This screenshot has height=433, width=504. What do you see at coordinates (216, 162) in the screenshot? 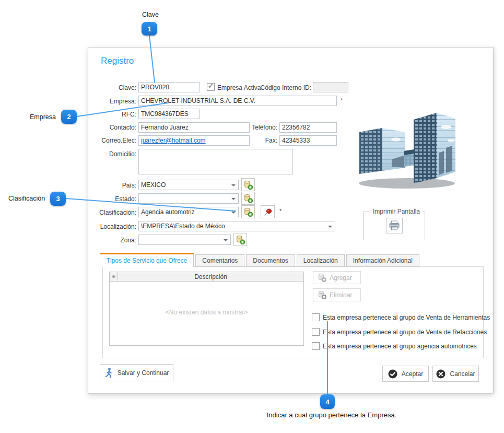
I see `domicilio-textarea` at bounding box center [216, 162].